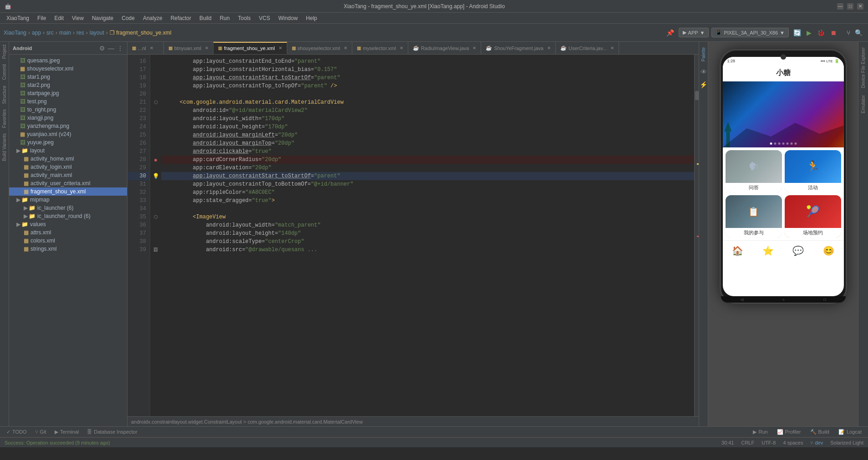 The height and width of the screenshot is (460, 868). Describe the element at coordinates (141, 33) in the screenshot. I see `breadcrumb-file: ❒ fragment_shou_ye.xml` at that location.